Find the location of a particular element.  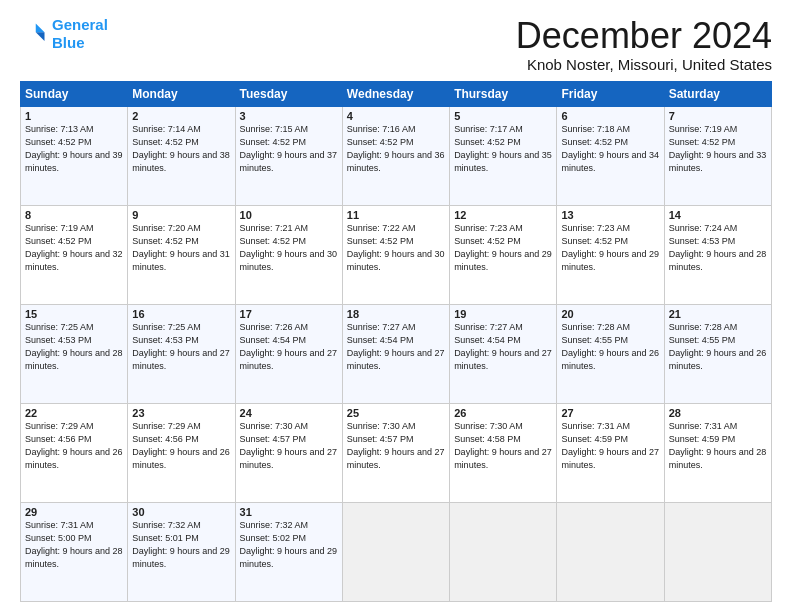

calendar-cell: 27Sunrise: 7:31 AMSunset: 4:59 PMDayligh… is located at coordinates (610, 452).